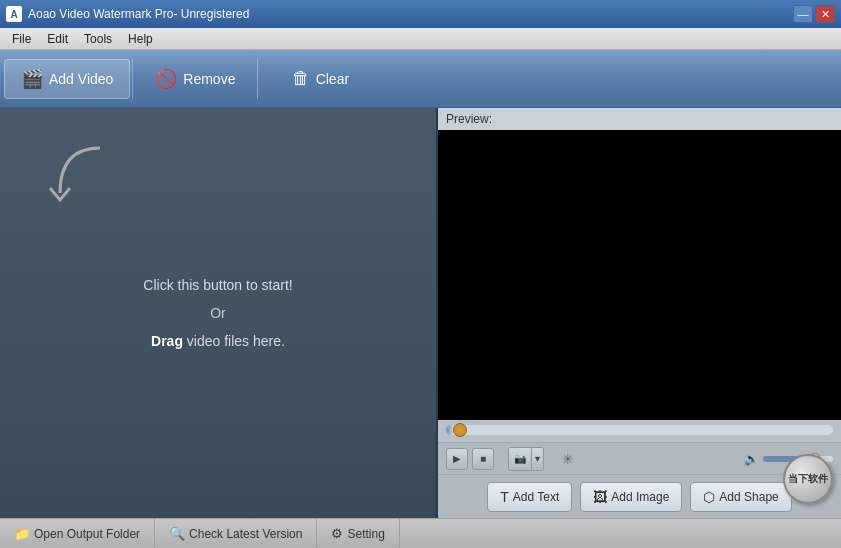 The image size is (841, 548). I want to click on drag-rest: video files here., so click(234, 341).